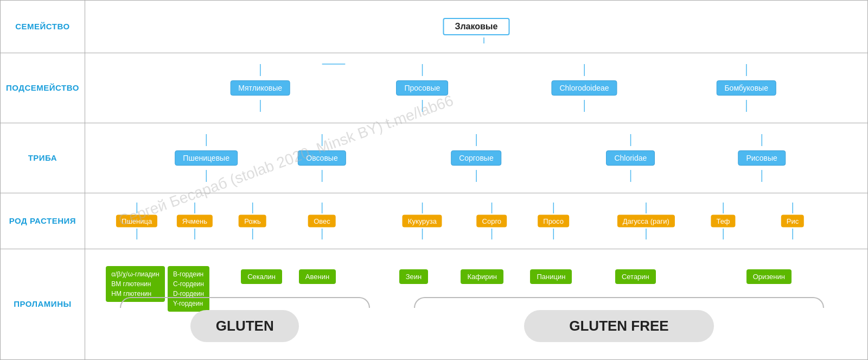  I want to click on node-chlorodoideae: Chlorodoideae, so click(584, 88).